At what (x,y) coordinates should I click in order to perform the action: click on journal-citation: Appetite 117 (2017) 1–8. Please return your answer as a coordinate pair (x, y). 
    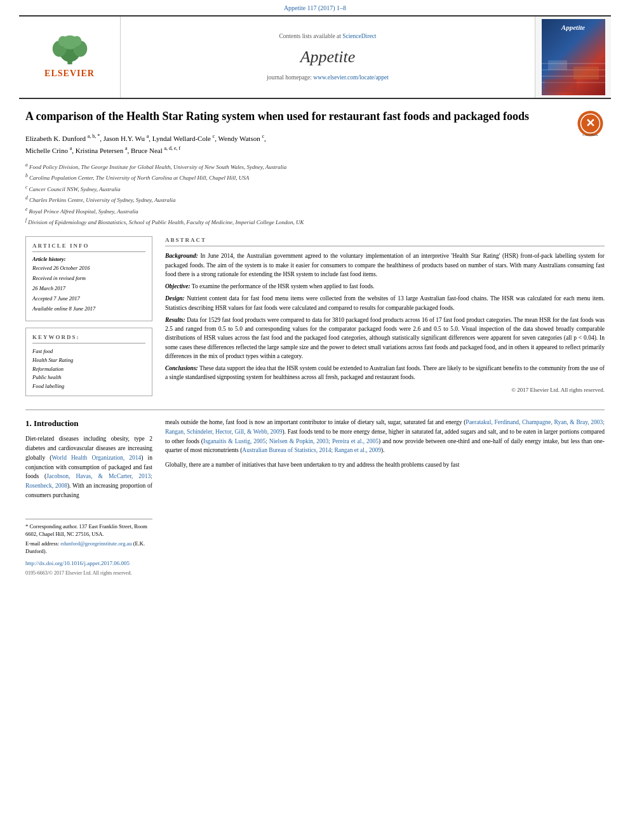
    Looking at the image, I should click on (315, 8).